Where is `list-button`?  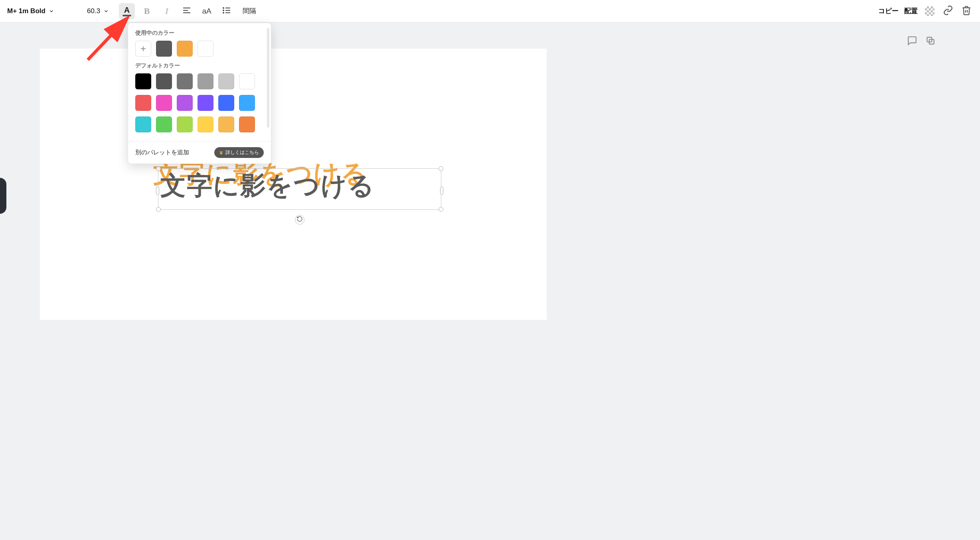
list-button is located at coordinates (227, 11).